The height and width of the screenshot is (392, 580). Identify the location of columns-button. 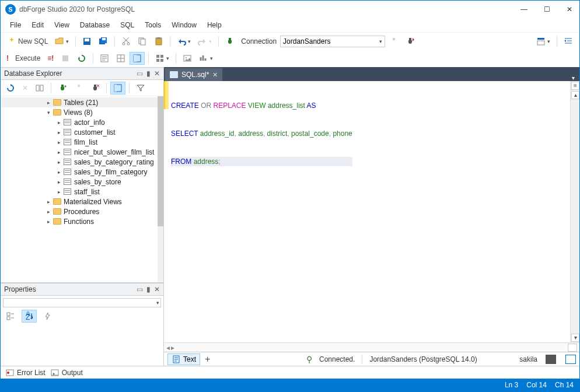
(40, 88).